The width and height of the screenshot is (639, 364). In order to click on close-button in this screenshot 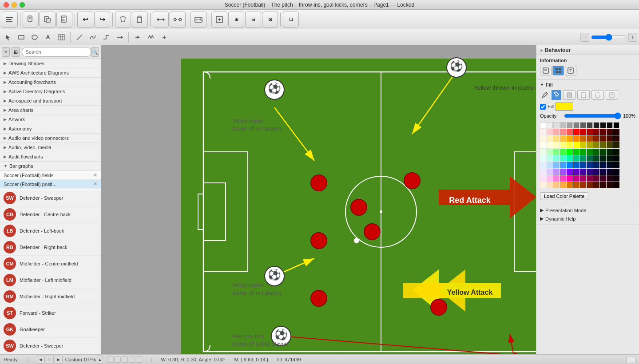, I will do `click(6, 5)`.